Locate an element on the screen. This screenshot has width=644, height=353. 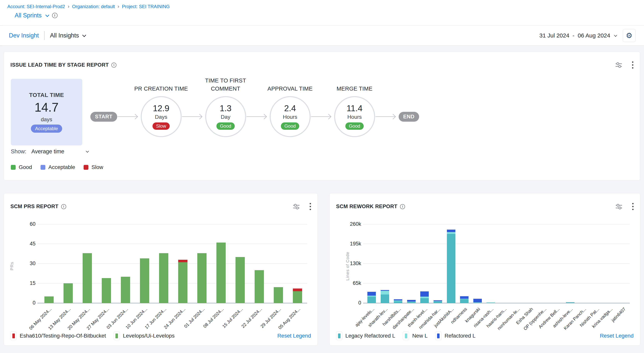
legend-item: Refactored L is located at coordinates (456, 336).